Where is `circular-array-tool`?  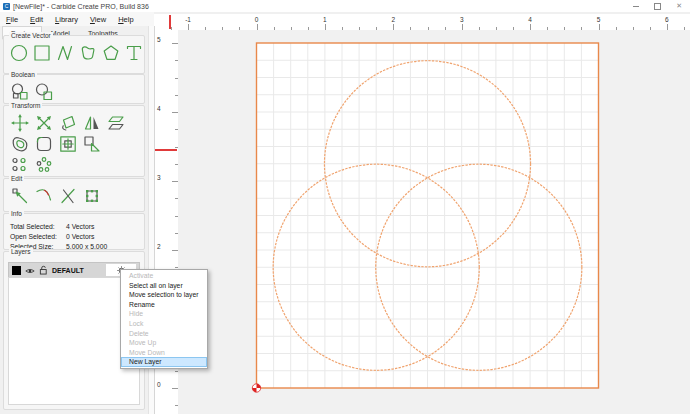
circular-array-tool is located at coordinates (44, 165).